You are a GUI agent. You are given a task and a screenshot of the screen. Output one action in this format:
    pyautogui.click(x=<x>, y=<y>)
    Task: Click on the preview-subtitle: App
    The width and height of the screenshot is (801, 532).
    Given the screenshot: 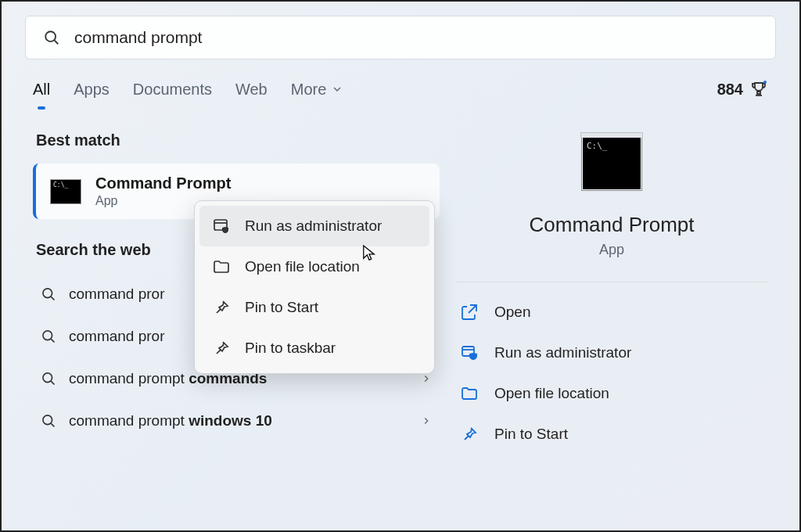 What is the action you would take?
    pyautogui.click(x=612, y=250)
    